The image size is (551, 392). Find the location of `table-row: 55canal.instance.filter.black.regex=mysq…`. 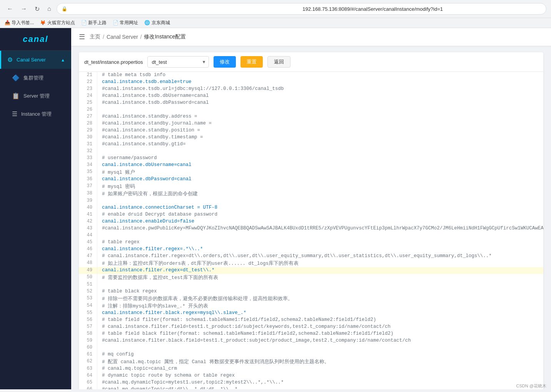

table-row: 55canal.instance.filter.black.regex=mysq… is located at coordinates (311, 313).